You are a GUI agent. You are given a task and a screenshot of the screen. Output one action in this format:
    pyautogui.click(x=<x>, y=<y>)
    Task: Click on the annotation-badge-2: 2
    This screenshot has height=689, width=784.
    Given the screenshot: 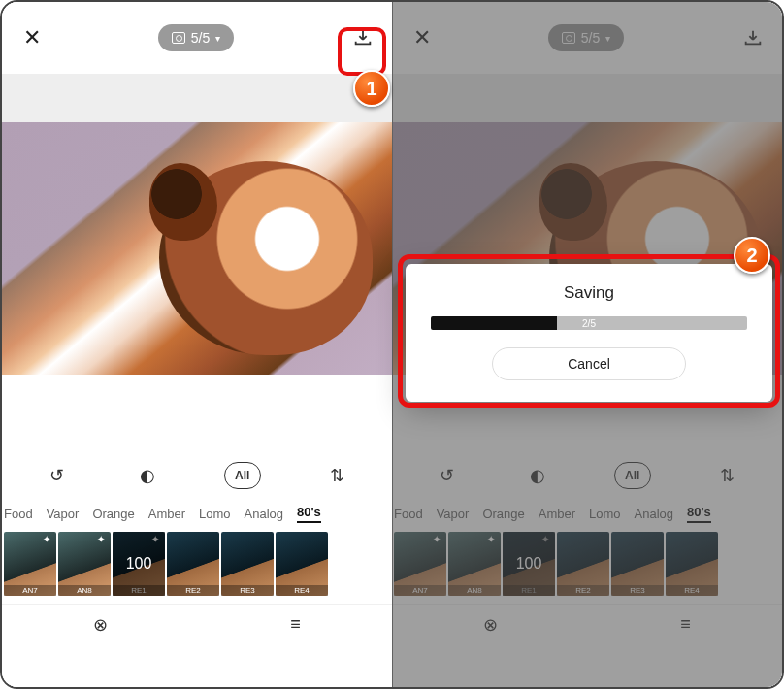 What is the action you would take?
    pyautogui.click(x=752, y=255)
    